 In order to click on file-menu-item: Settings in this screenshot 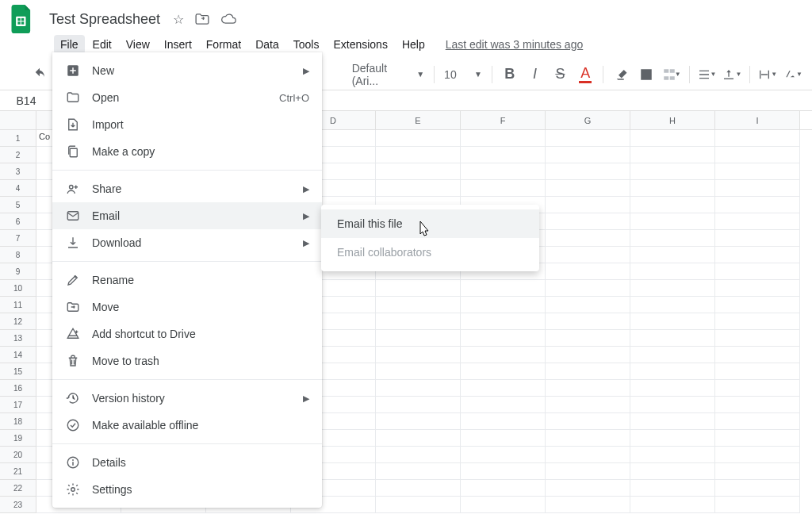, I will do `click(187, 489)`.